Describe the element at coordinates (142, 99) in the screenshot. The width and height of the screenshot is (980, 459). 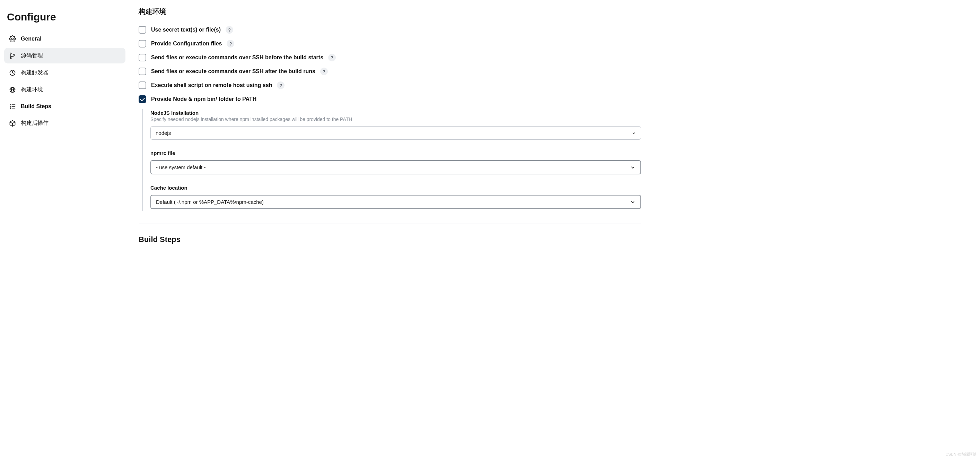
I see `checkbox-provide-node-npm` at that location.